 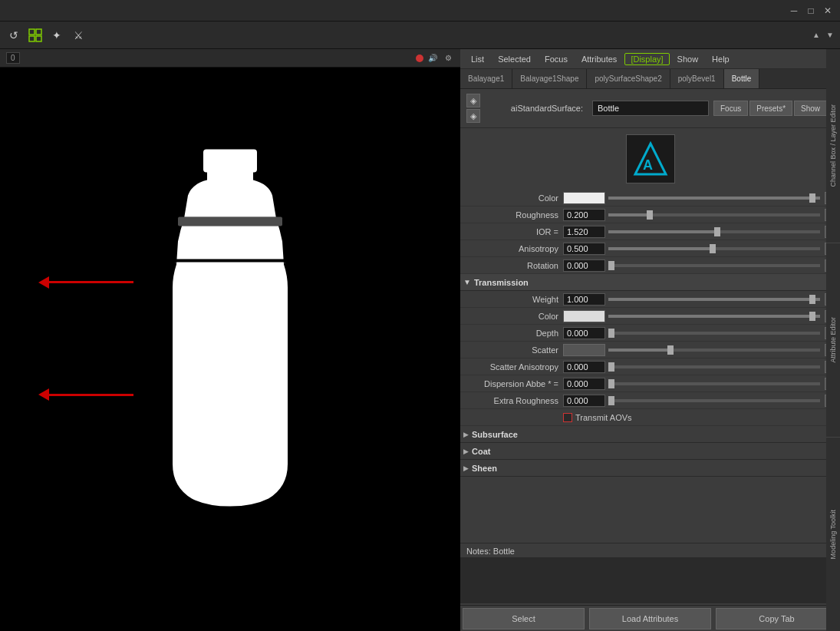 I want to click on rotation-row: Rotation ▦, so click(x=651, y=266).